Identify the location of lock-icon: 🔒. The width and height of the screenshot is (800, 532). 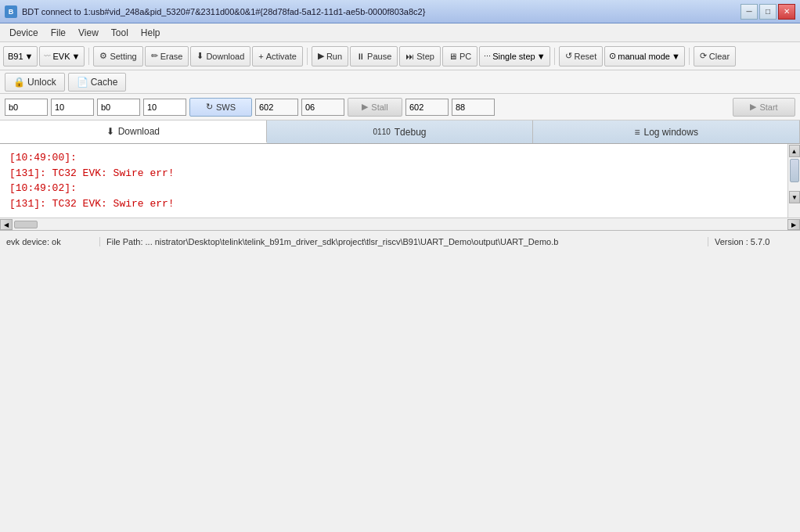
(19, 82).